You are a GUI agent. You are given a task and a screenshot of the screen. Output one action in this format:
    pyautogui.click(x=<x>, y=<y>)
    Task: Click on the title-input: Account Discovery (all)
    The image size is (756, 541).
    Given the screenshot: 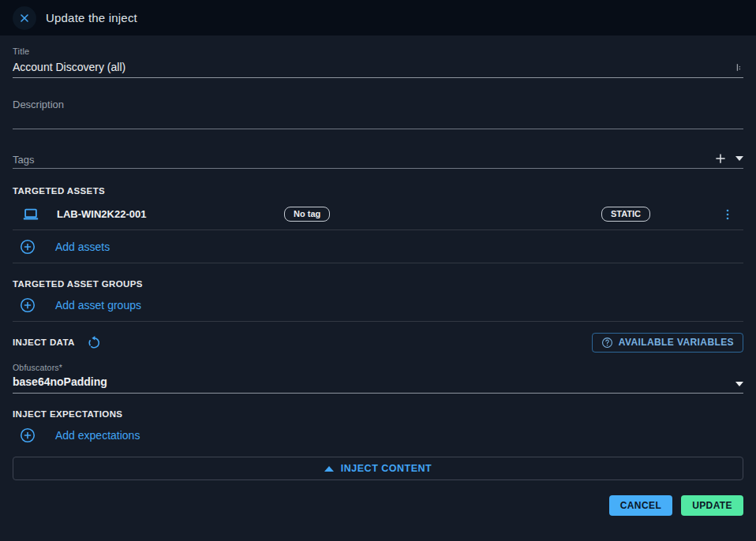 What is the action you would take?
    pyautogui.click(x=378, y=67)
    